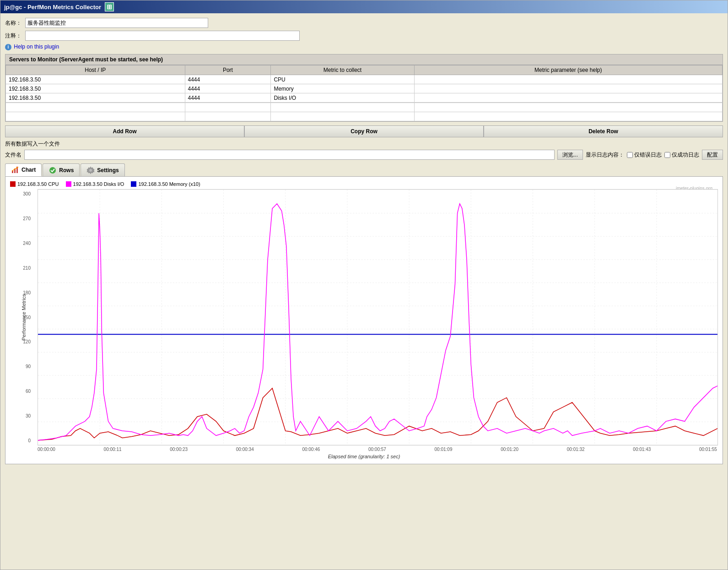  Describe the element at coordinates (364, 93) in the screenshot. I see `table-container: Host / IP Port Metric to collect Metric …` at that location.